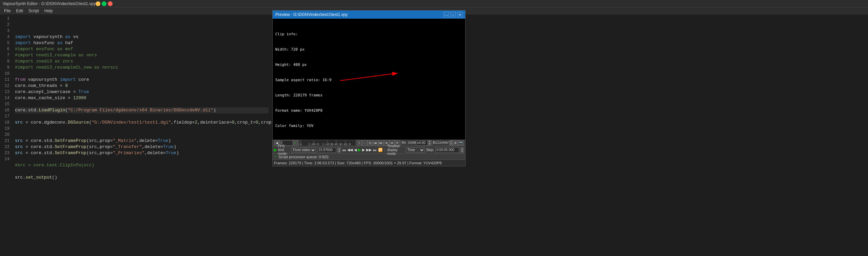  I want to click on fps-spinbox: ▲ ▼, so click(339, 150).